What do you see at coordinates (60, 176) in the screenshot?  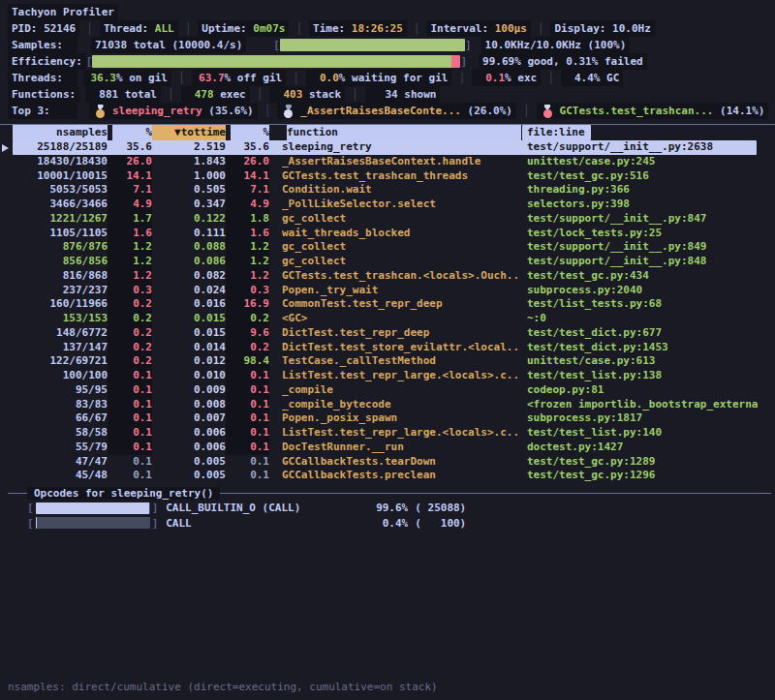 I see `nsamples-cell: 10001/10015` at bounding box center [60, 176].